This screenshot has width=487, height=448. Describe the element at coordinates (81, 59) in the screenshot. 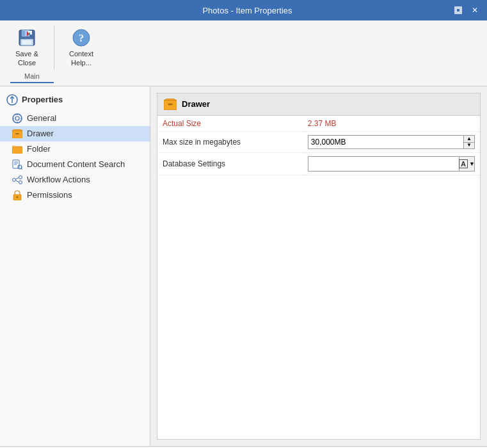

I see `context-help-label: ContextHelp...` at that location.